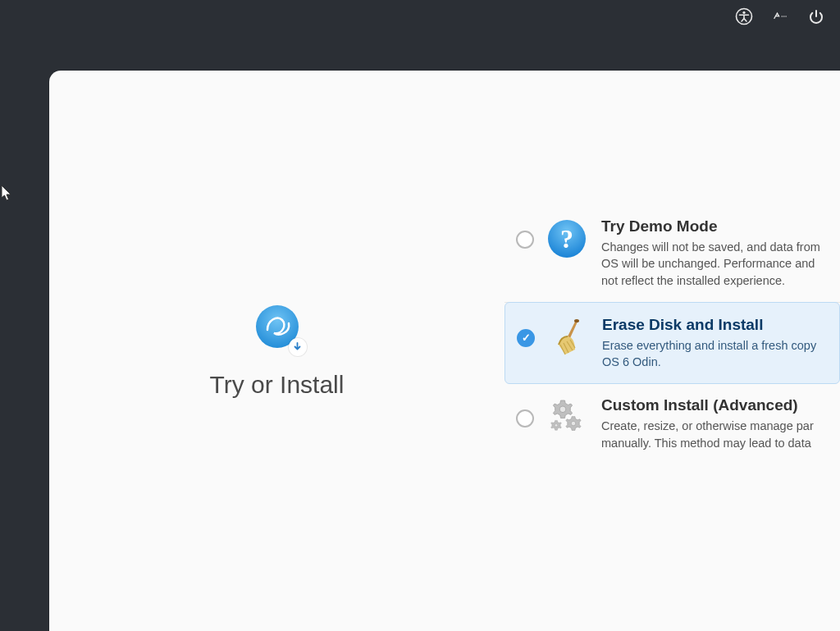 The width and height of the screenshot is (840, 631). Describe the element at coordinates (715, 264) in the screenshot. I see `option-desc: Changes will not be saved, and data from…` at that location.